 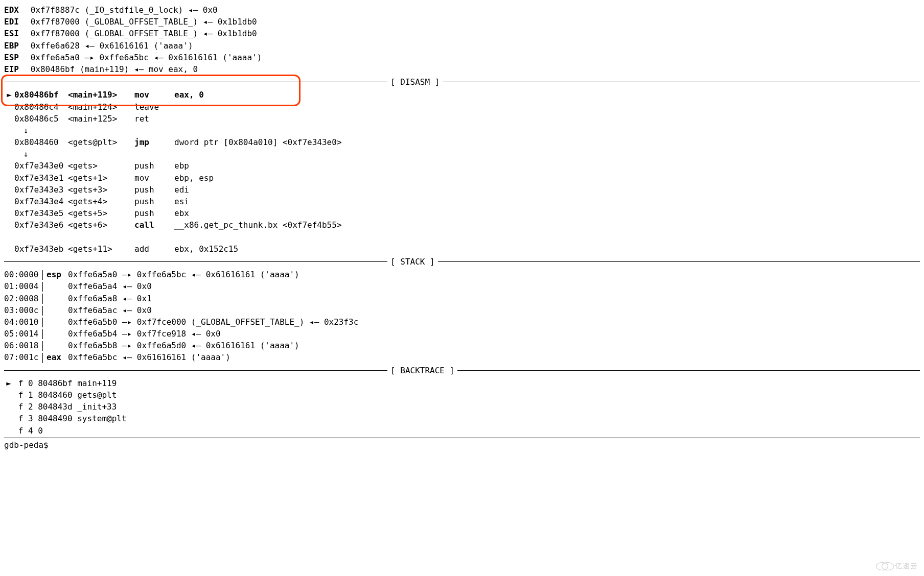 What do you see at coordinates (28, 431) in the screenshot?
I see `backtrace-frame: f 4 0` at bounding box center [28, 431].